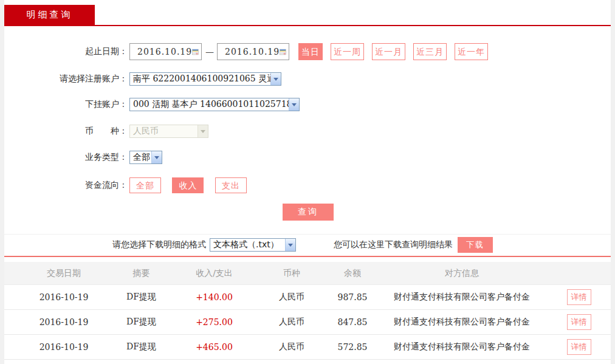 The width and height of the screenshot is (615, 364). What do you see at coordinates (308, 322) in the screenshot?
I see `table-row: 2016-10-19 DF提现 +275.00 人民币 847.85 财付通支付…` at bounding box center [308, 322].